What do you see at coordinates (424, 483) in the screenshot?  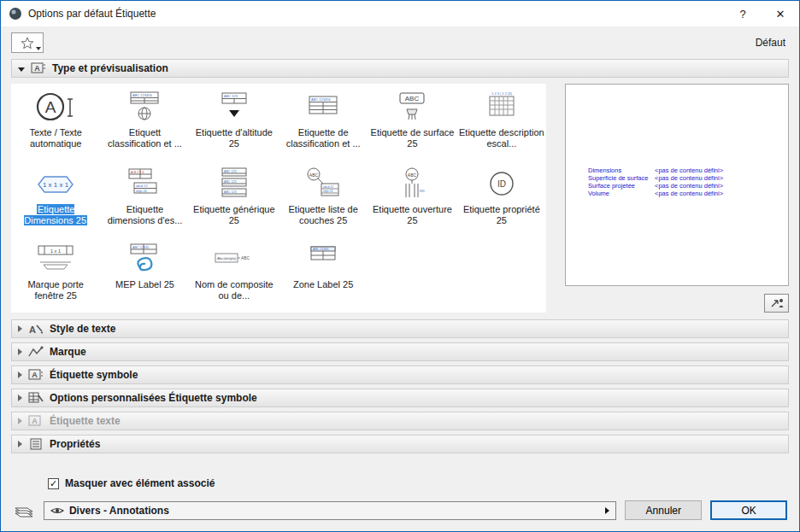 I see `hide-with-element-row: ✓ Masquer avec élément associé` at bounding box center [424, 483].